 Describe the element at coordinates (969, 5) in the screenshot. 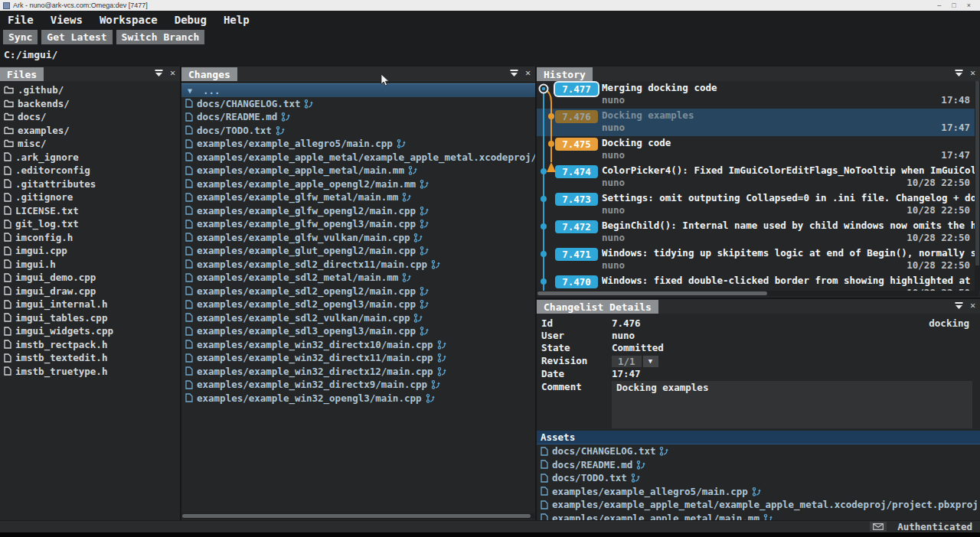

I see `close-button: ×` at that location.